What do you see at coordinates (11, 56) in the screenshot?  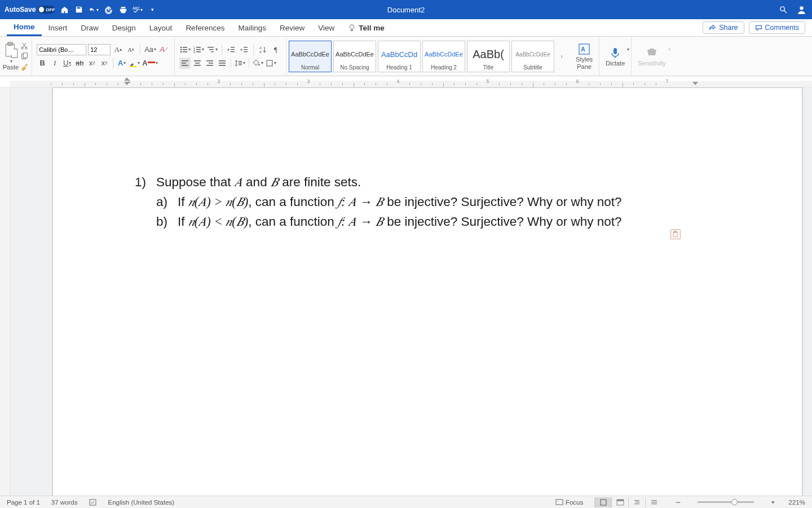 I see `paste-button: ▾ Paste` at bounding box center [11, 56].